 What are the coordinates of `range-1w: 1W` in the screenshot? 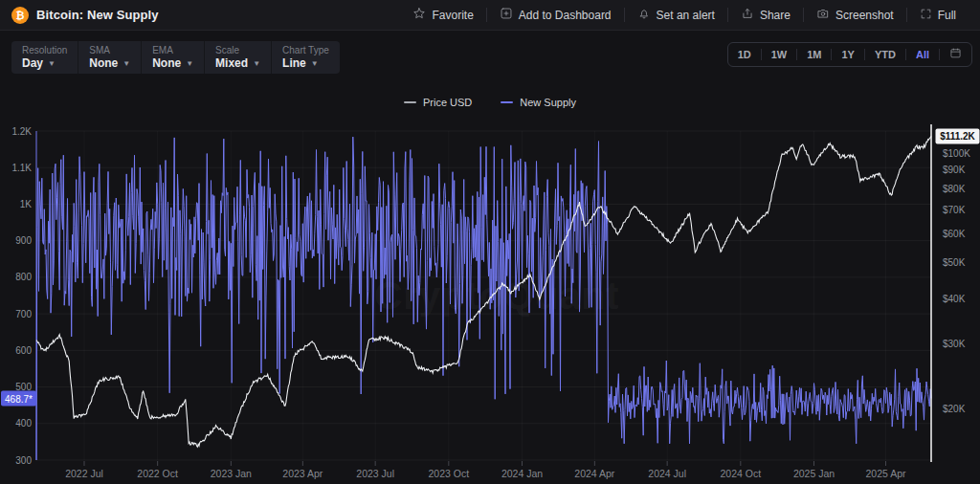 It's located at (779, 55).